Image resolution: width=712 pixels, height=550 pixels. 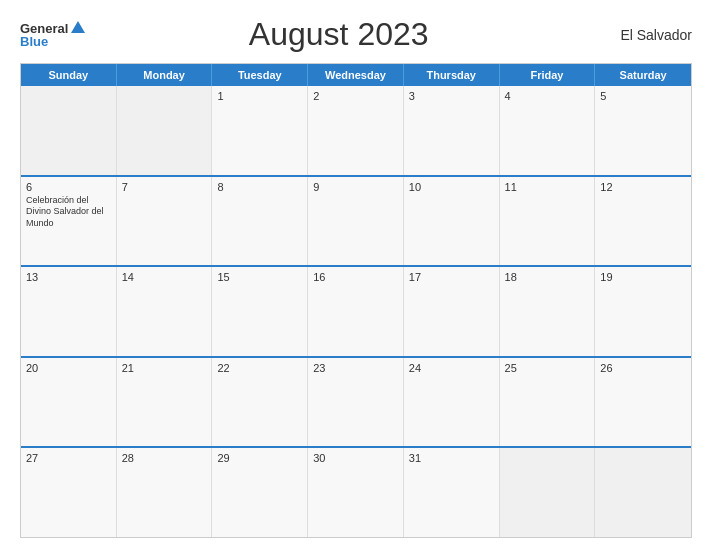 I want to click on day-number: 30, so click(x=356, y=458).